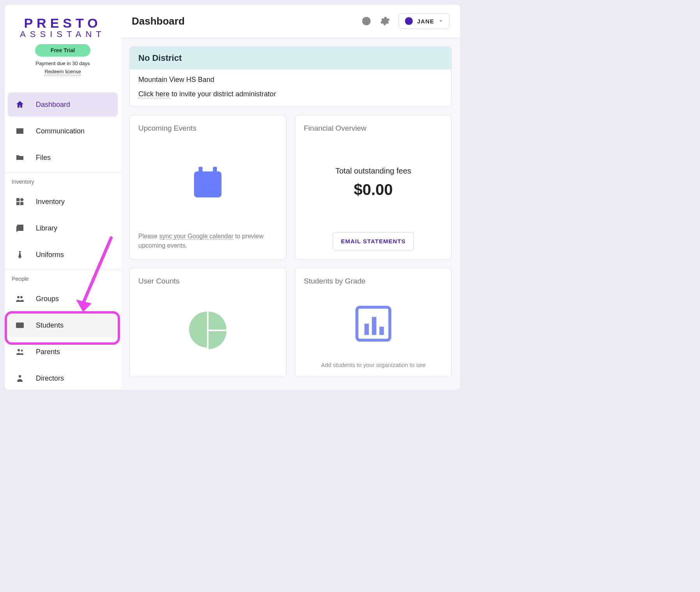 The height and width of the screenshot is (592, 700). What do you see at coordinates (208, 281) in the screenshot?
I see `card-title: User Counts` at bounding box center [208, 281].